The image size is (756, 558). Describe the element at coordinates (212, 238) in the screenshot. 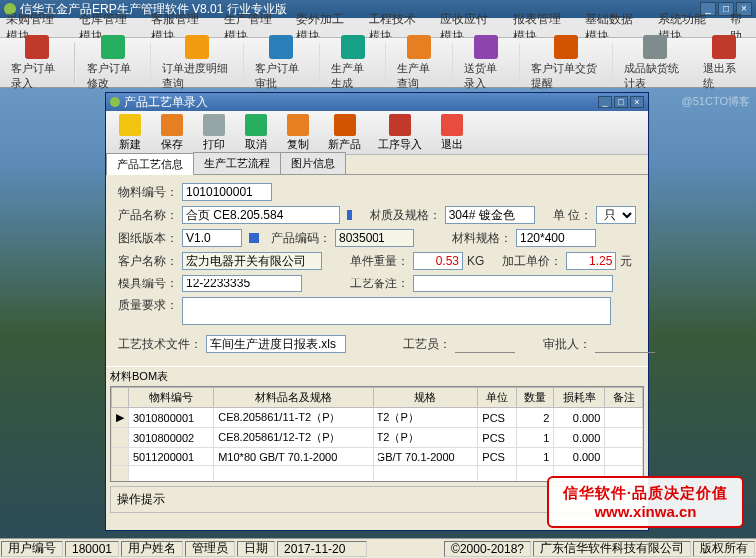

I see `drawing-ver-input` at that location.